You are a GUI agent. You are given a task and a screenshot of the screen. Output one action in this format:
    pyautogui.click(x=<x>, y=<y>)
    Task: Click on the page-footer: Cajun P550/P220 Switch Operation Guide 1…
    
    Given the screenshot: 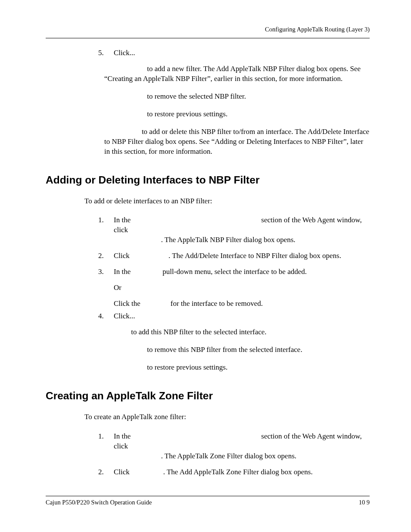 What is the action you would take?
    pyautogui.click(x=208, y=501)
    